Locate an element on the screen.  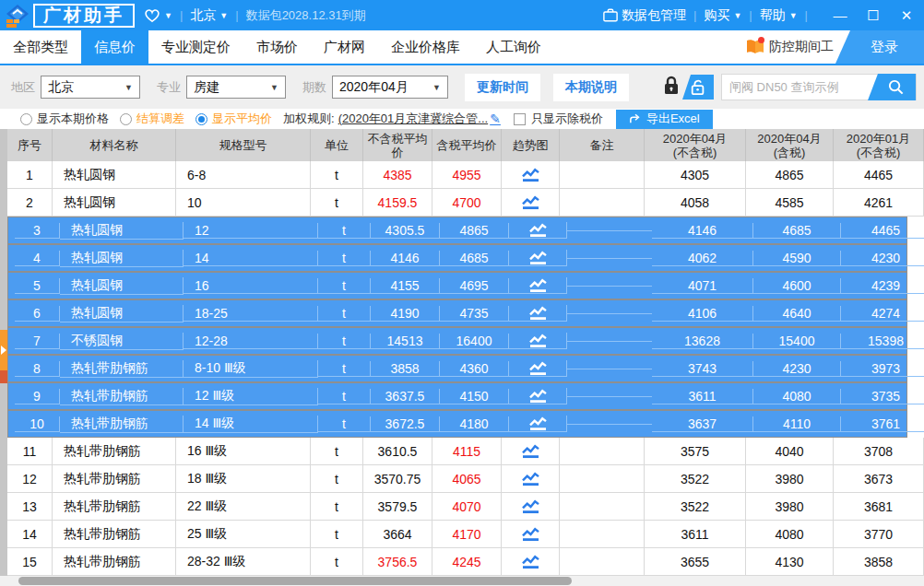
cell-seq: 7 is located at coordinates (37, 341).